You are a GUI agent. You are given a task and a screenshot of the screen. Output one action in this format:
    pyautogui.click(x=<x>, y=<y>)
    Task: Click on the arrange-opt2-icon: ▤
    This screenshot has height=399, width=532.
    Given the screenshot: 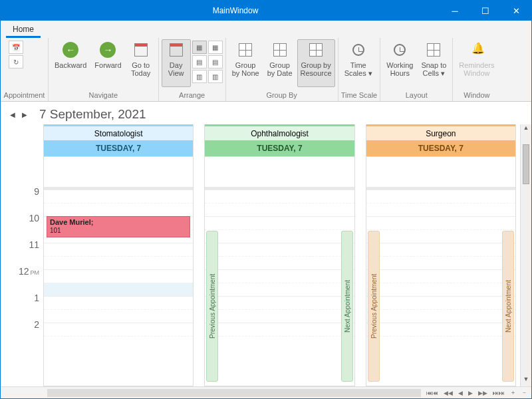 What is the action you would take?
    pyautogui.click(x=200, y=62)
    